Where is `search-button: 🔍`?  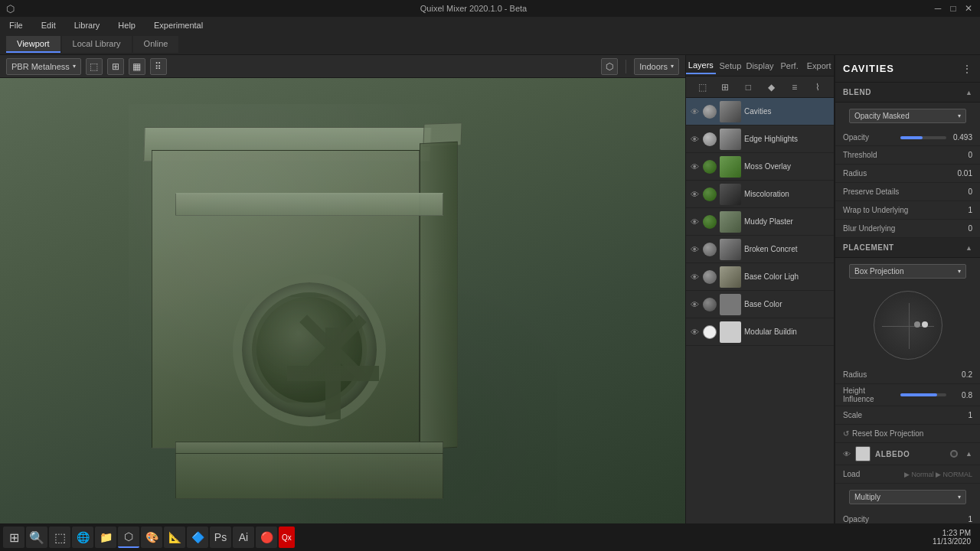
search-button: 🔍 is located at coordinates (37, 537).